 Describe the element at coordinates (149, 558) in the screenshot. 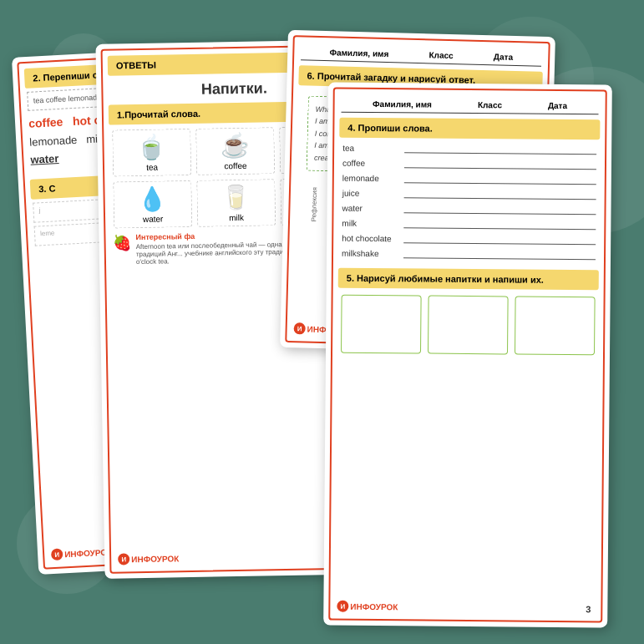

I see `infourok-logo-card2: И ИНФОУРОК` at that location.